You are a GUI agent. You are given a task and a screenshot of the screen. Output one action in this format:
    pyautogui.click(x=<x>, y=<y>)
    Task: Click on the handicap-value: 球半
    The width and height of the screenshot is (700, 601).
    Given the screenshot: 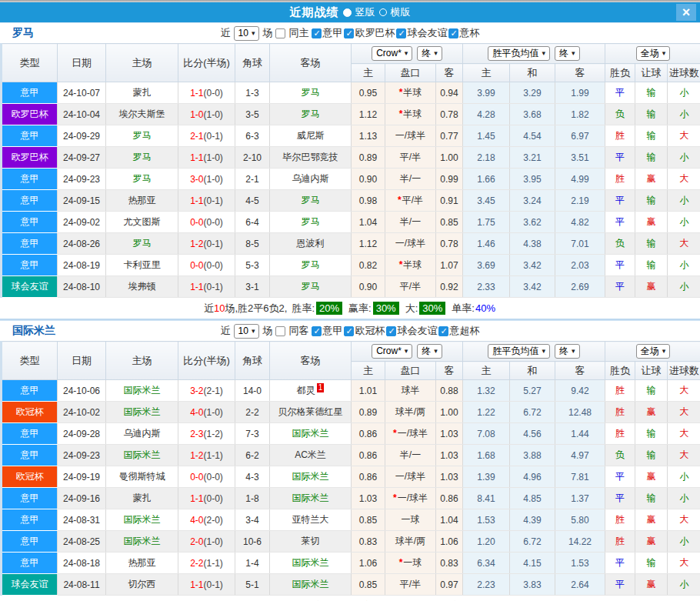 What is the action you would take?
    pyautogui.click(x=411, y=390)
    